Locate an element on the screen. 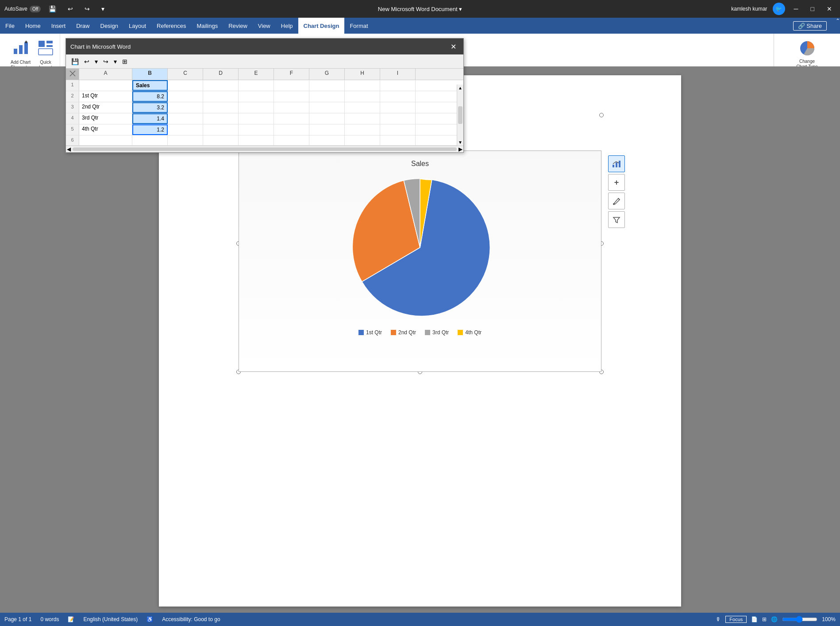 This screenshot has height=626, width=840. cell-b2: 8.2 is located at coordinates (150, 97).